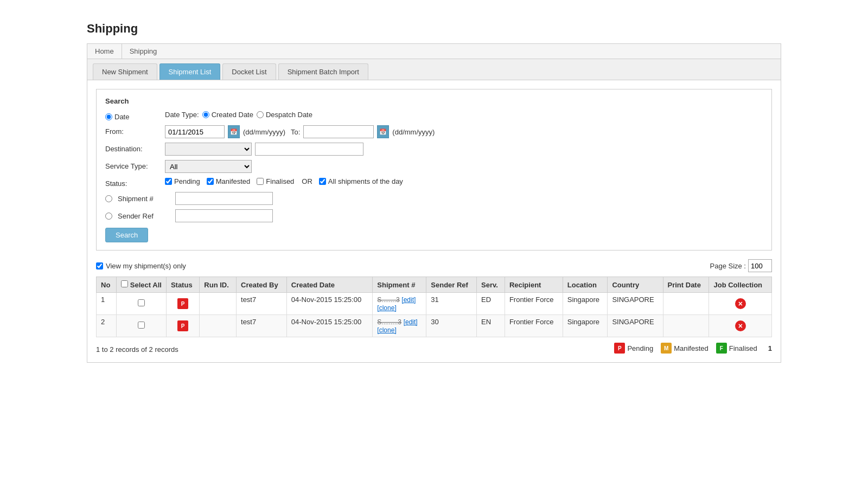  I want to click on to-date-format: (dd/mm/yyyy), so click(413, 132).